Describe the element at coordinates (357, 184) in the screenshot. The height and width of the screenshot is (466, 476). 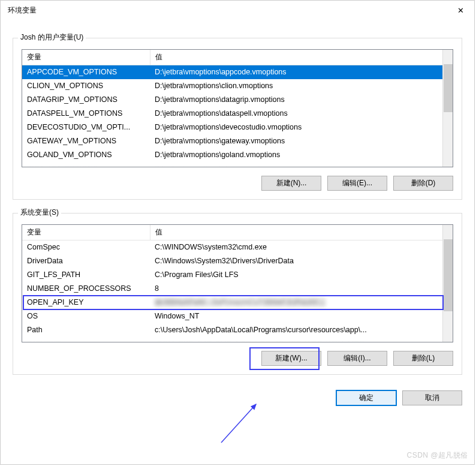
I see `edit-user-var-button: 编辑(E)...` at that location.